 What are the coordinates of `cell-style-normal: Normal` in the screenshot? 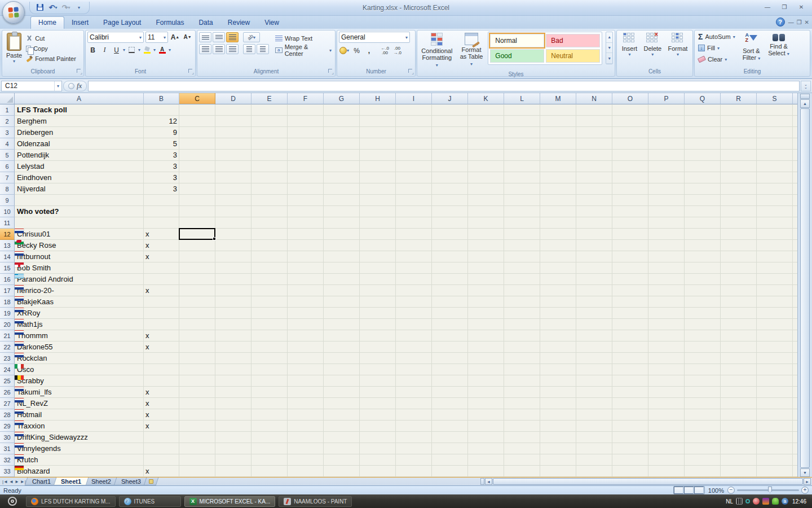 It's located at (517, 41).